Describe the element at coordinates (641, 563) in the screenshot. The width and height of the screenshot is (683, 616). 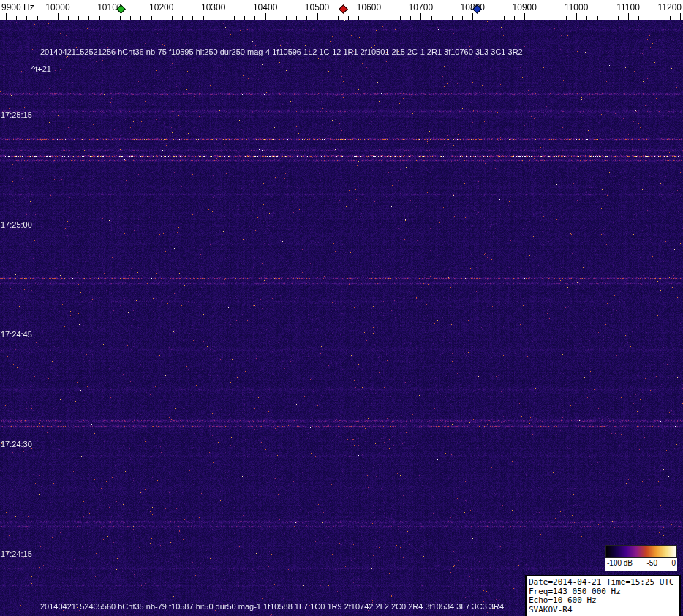
I see `colorbar-labels: -100 dB-500` at that location.